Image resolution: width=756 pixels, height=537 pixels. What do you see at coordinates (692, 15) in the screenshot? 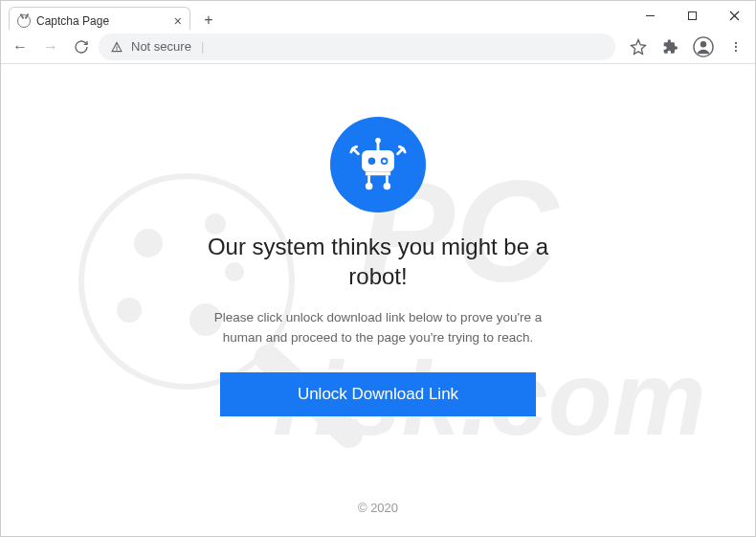
I see `window-controls` at bounding box center [692, 15].